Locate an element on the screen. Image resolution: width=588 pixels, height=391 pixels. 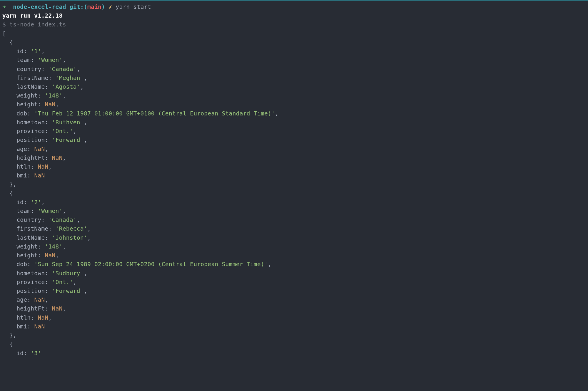
prompt-dirty-icon: ✗ is located at coordinates (110, 7).